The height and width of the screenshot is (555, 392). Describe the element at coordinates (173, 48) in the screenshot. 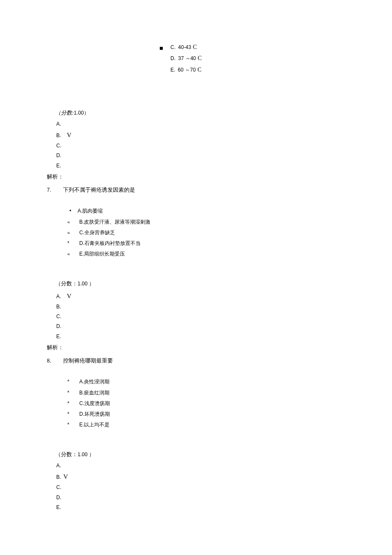

I see `option-letter: C.` at that location.